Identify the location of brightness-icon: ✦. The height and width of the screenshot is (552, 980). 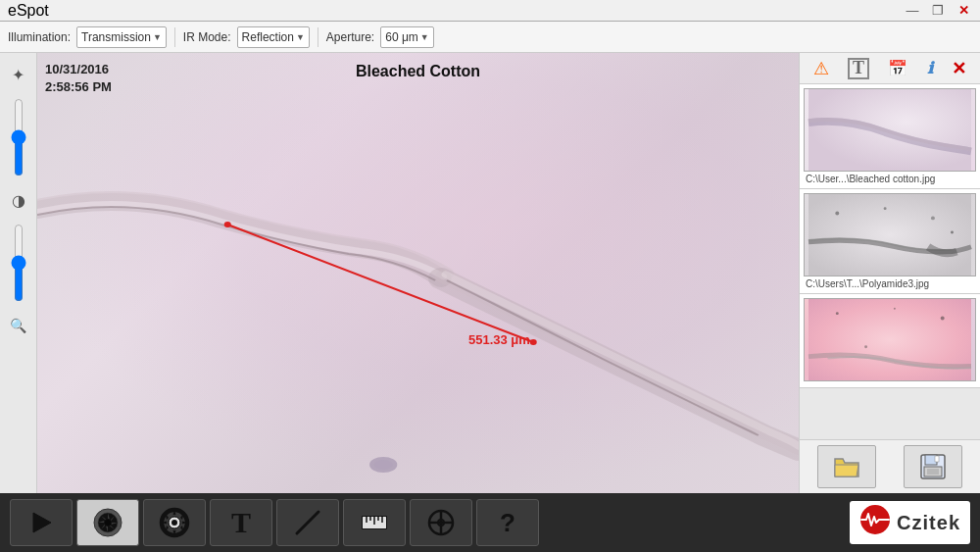
(19, 75).